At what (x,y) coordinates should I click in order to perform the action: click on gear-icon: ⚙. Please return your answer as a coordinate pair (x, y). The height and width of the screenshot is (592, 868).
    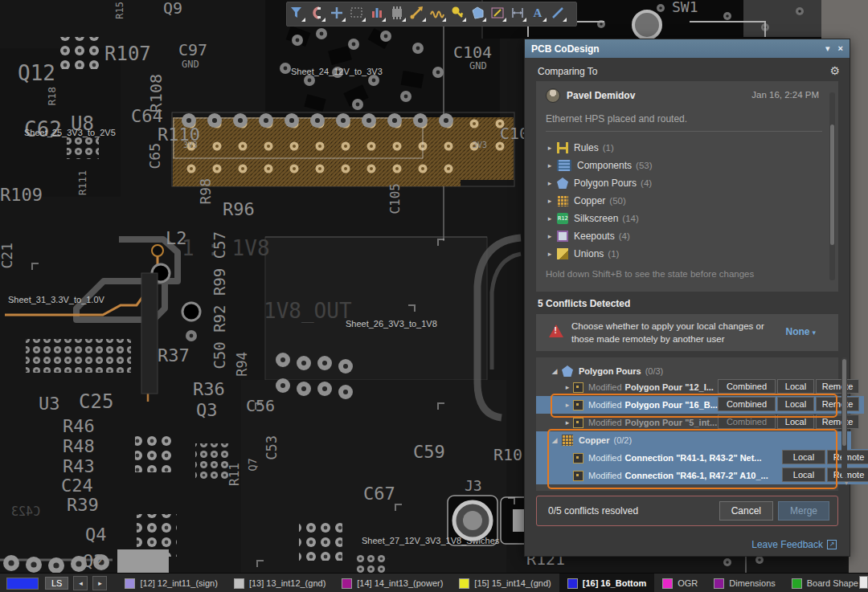
    Looking at the image, I should click on (834, 71).